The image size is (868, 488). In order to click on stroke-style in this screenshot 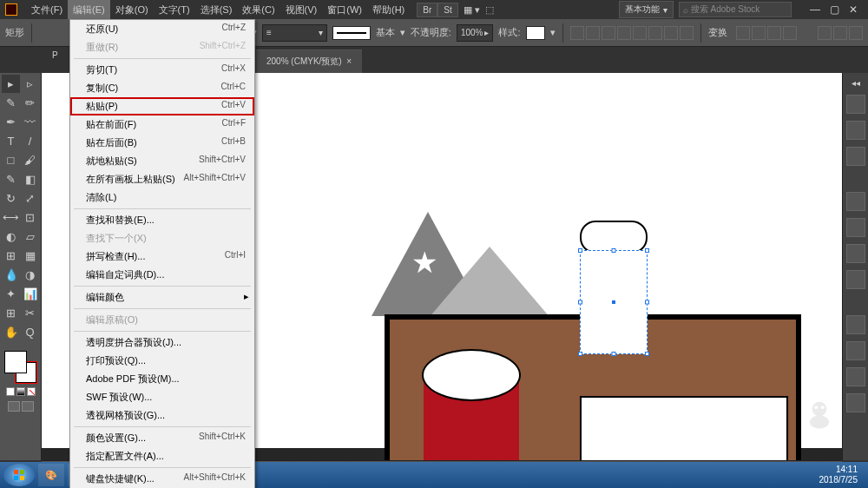, I will do `click(352, 33)`.